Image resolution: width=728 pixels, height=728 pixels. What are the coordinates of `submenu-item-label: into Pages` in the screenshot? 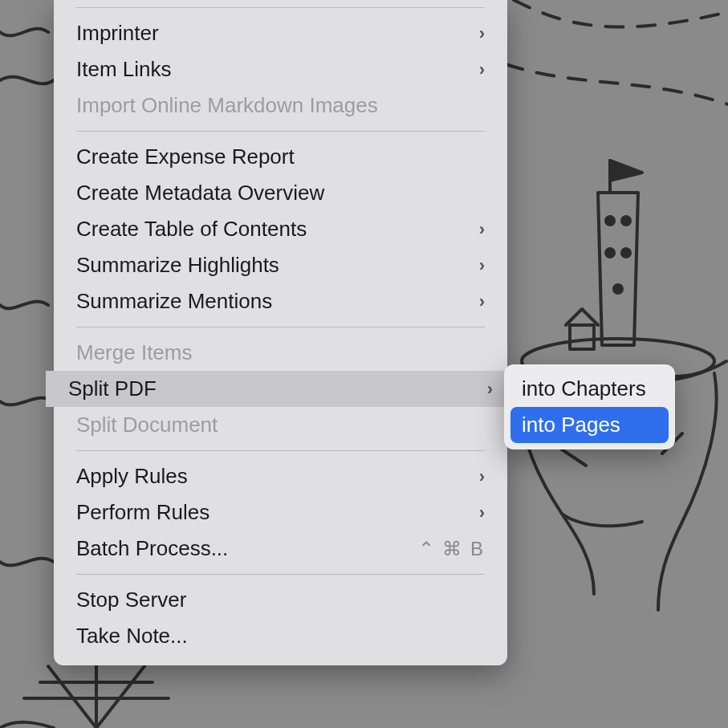 It's located at (571, 425).